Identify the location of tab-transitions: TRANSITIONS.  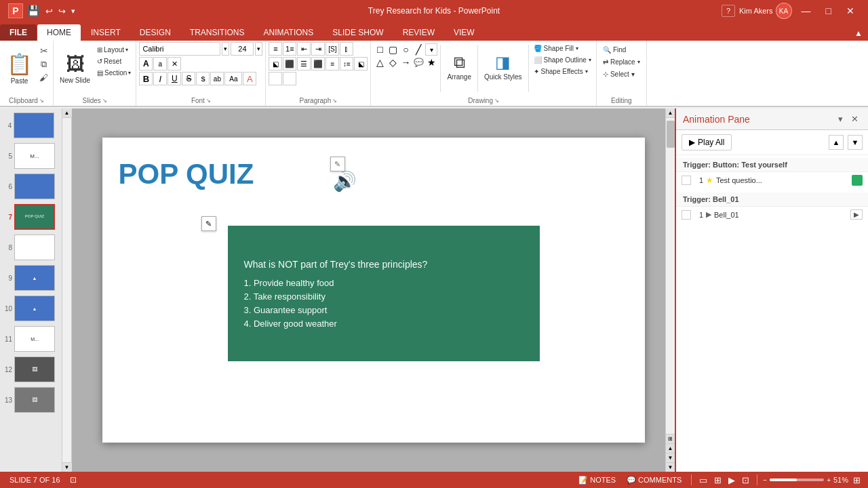
(217, 33).